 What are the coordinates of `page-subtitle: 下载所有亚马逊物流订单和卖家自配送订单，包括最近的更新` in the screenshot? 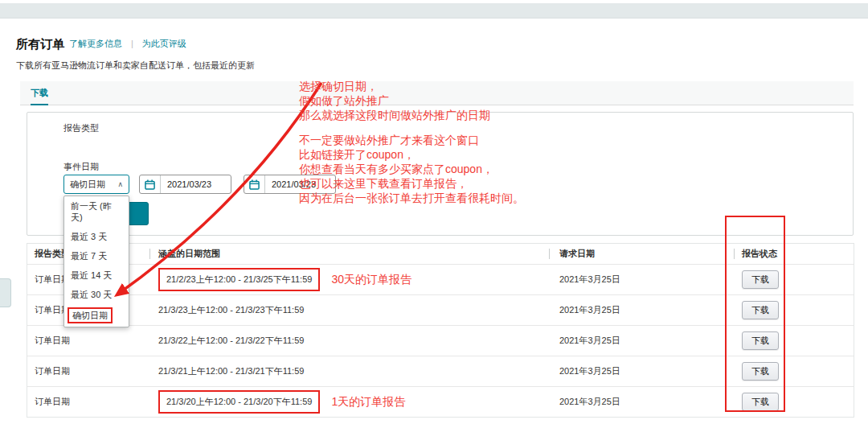 It's located at (135, 66).